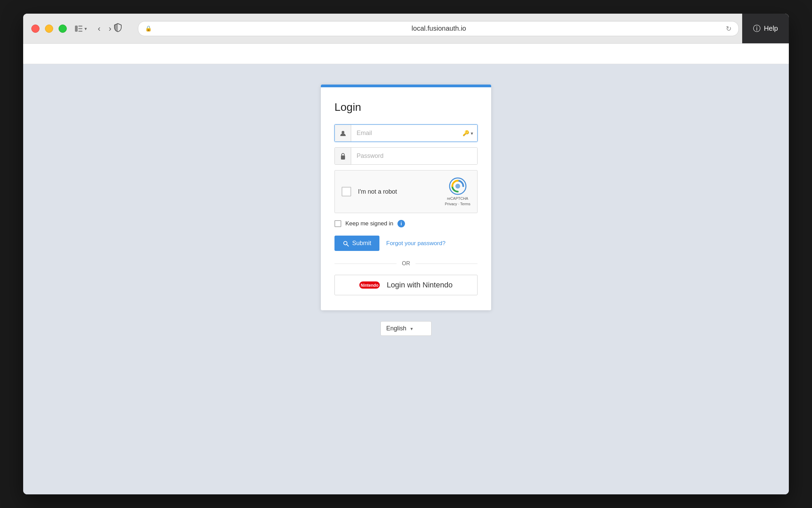 The image size is (812, 508). Describe the element at coordinates (468, 133) in the screenshot. I see `email-input-suffix: 🔑 ▾` at that location.